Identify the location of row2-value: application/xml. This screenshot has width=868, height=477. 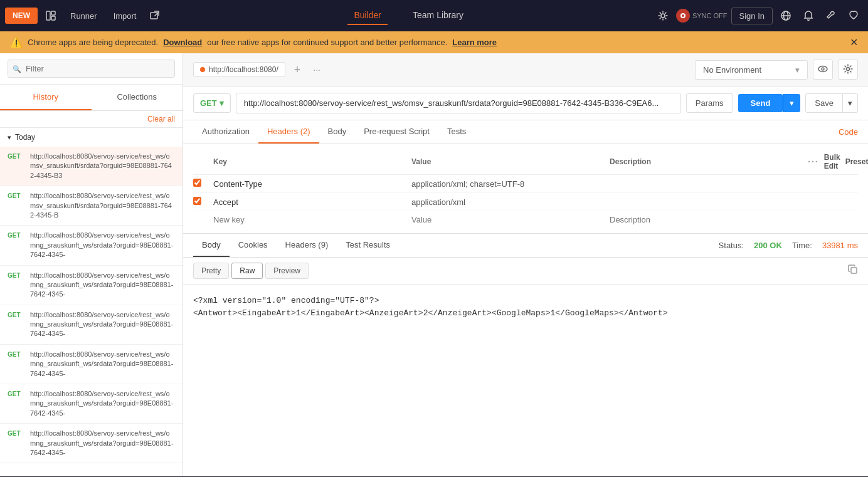
(508, 202).